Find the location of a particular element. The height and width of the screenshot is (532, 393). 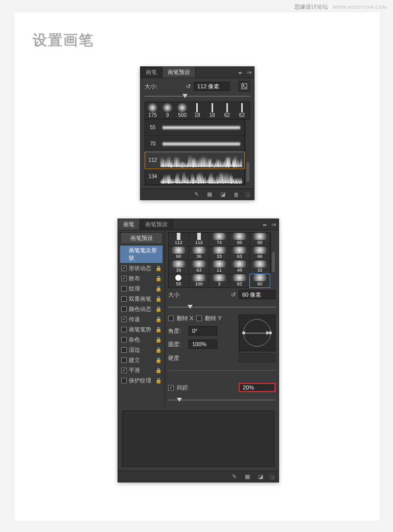

size-input: 112 像素 is located at coordinates (212, 86).